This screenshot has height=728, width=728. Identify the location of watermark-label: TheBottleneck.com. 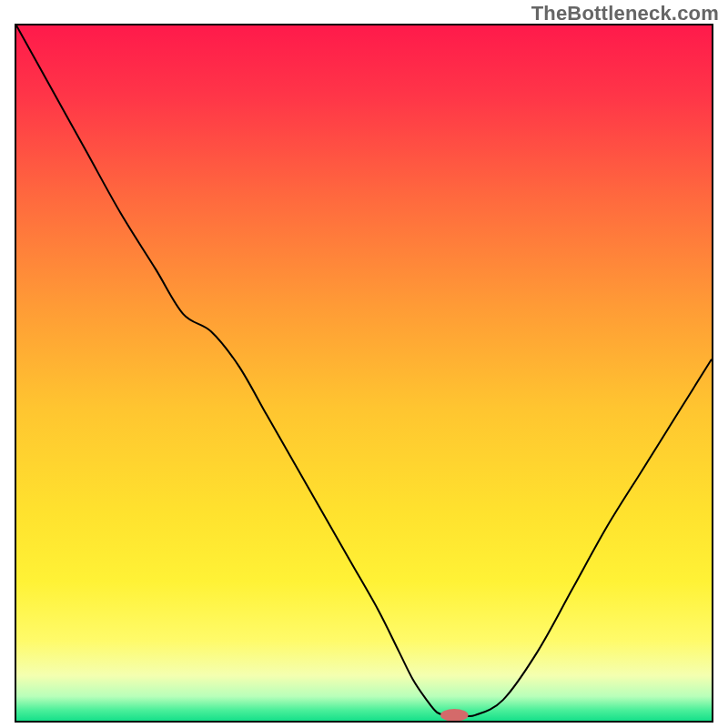
(625, 14).